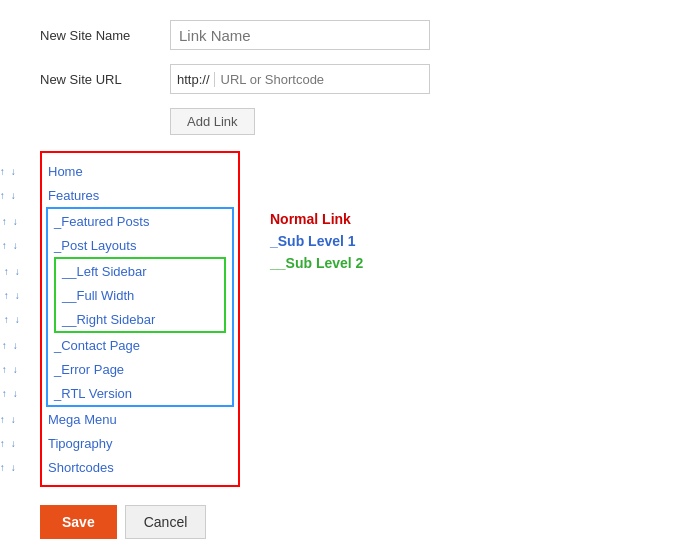  Describe the element at coordinates (98, 296) in the screenshot. I see `menu-item-full-width: __Full Width` at that location.